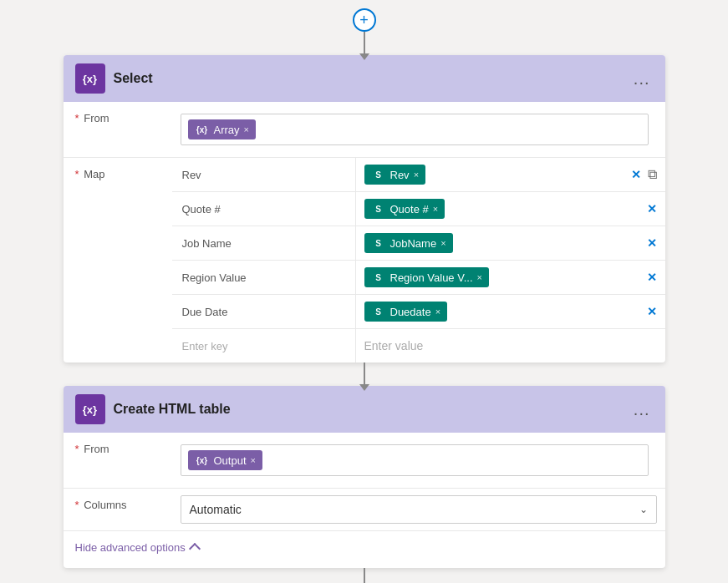 The image size is (728, 583). What do you see at coordinates (419, 509) in the screenshot?
I see `create-html-columns-dropdown: Automatic ⌄` at bounding box center [419, 509].